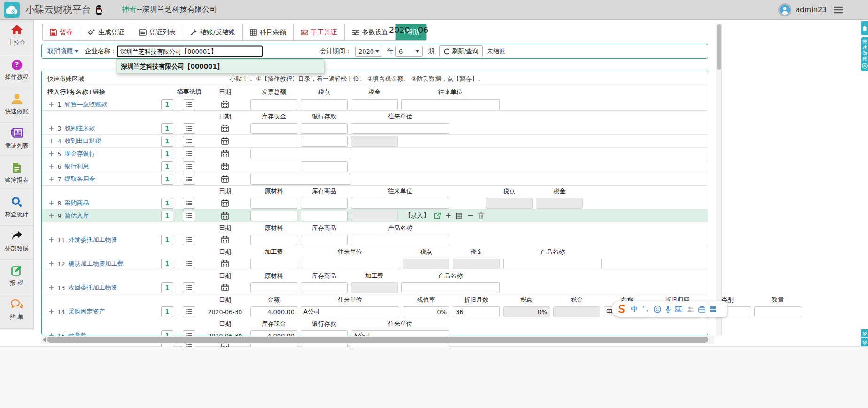  Describe the element at coordinates (719, 180) in the screenshot. I see `vertical-scrollbar` at that location.